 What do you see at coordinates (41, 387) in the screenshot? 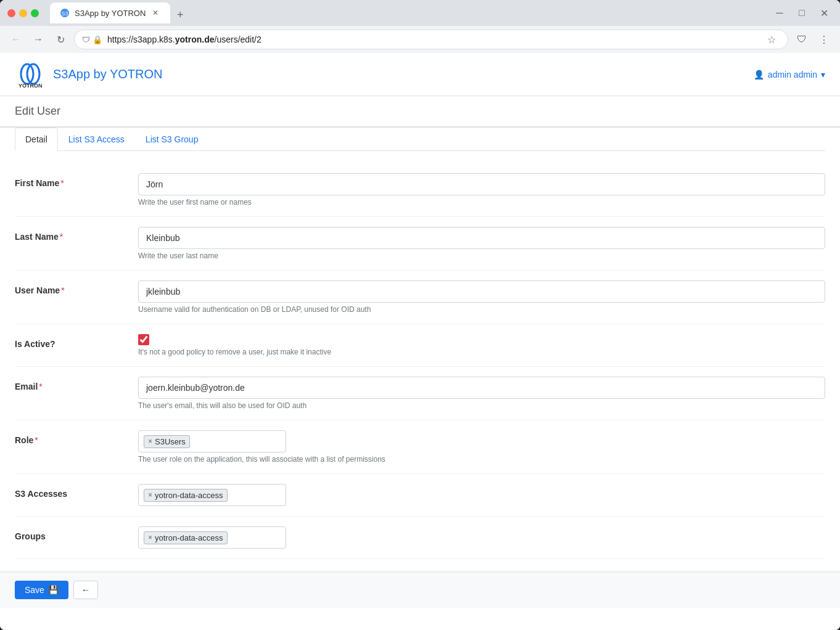
I see `email-required: *` at bounding box center [41, 387].